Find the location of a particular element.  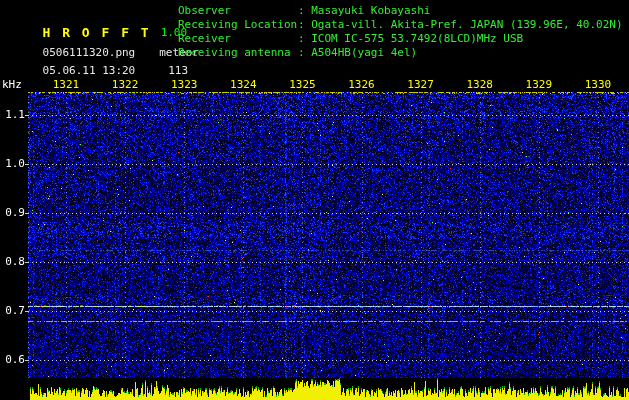

receiver-info-row: Observer: Masayuki Kobayashi is located at coordinates (400, 11).